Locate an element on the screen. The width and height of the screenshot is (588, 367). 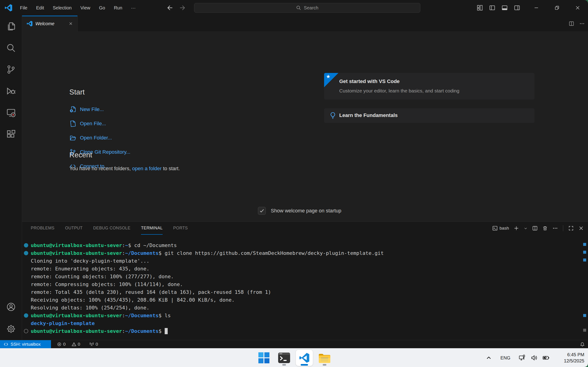
history-navigation is located at coordinates (176, 8).